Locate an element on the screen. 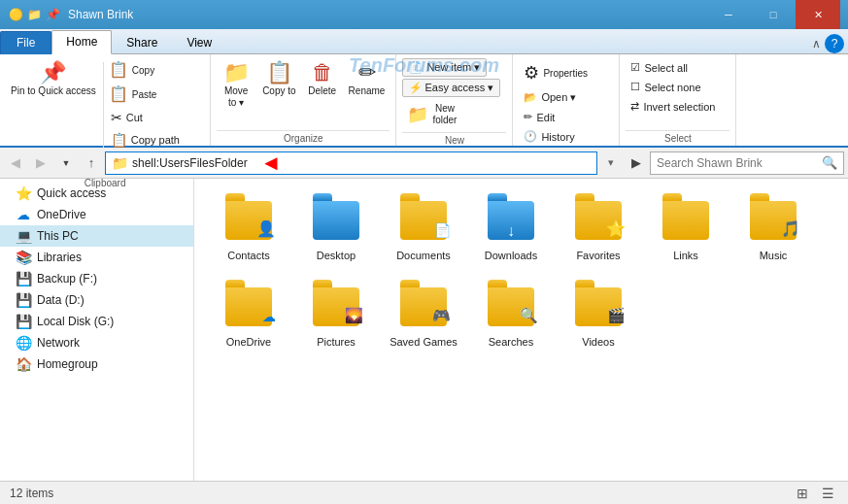 The height and width of the screenshot is (504, 848). forward-button: ▶ is located at coordinates (41, 163).